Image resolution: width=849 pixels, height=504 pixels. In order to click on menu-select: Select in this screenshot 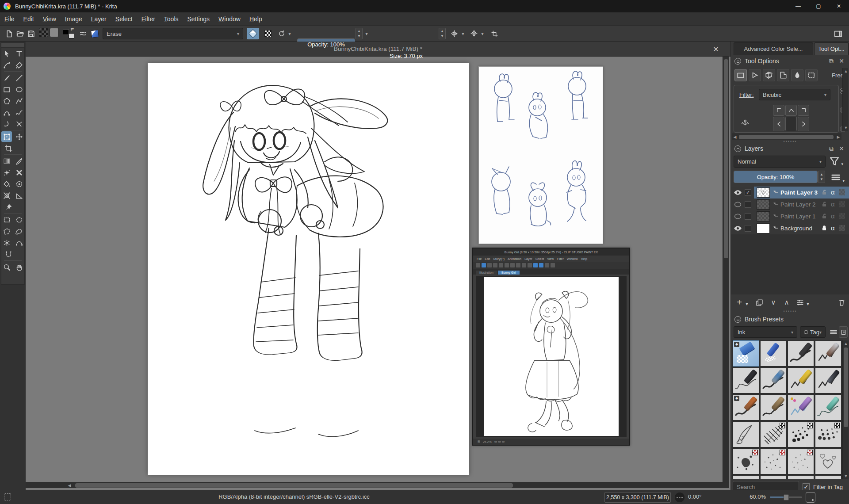, I will do `click(124, 19)`.